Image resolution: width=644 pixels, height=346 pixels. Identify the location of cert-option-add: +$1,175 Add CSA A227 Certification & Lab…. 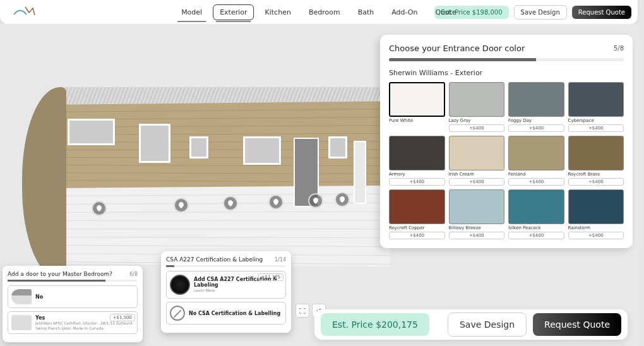
(226, 285).